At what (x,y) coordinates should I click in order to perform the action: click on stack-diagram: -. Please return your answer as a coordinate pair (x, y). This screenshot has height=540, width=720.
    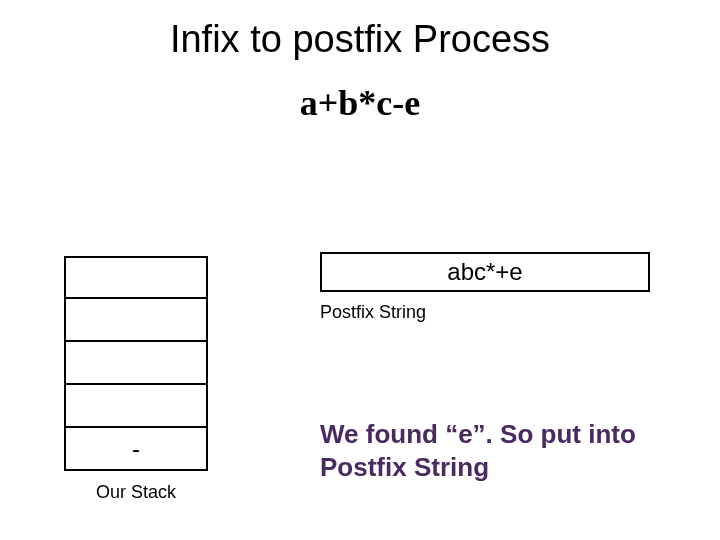
    Looking at the image, I should click on (136, 364).